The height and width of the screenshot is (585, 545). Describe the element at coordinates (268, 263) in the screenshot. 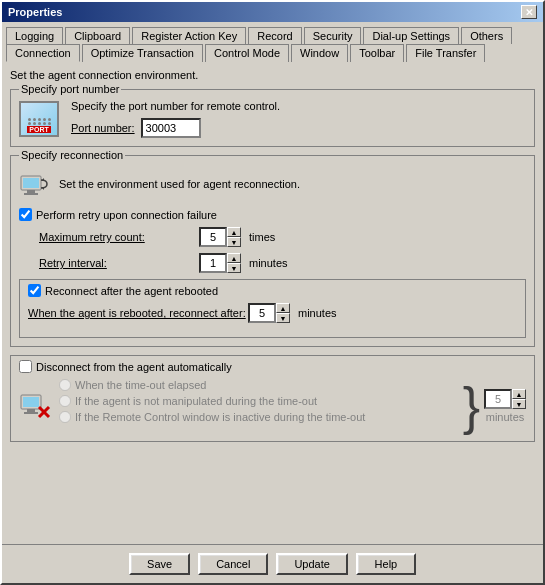

I see `retry-interval-unit: minutes` at that location.